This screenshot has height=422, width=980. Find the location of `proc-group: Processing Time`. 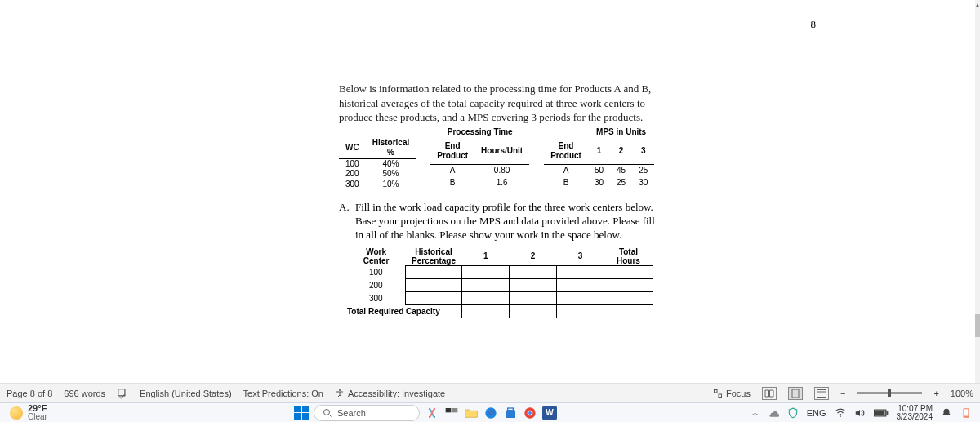

proc-group: Processing Time is located at coordinates (480, 132).